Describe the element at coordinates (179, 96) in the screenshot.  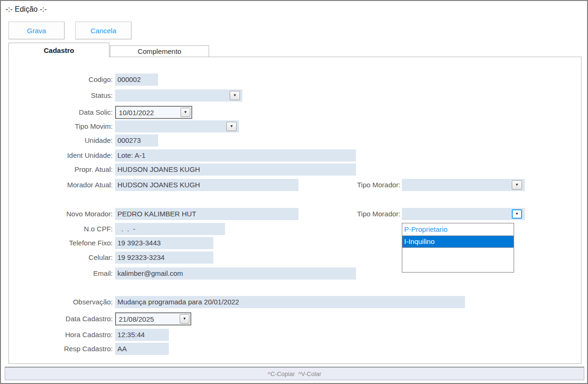
I see `status-field: 2-Autorizado ▼` at that location.